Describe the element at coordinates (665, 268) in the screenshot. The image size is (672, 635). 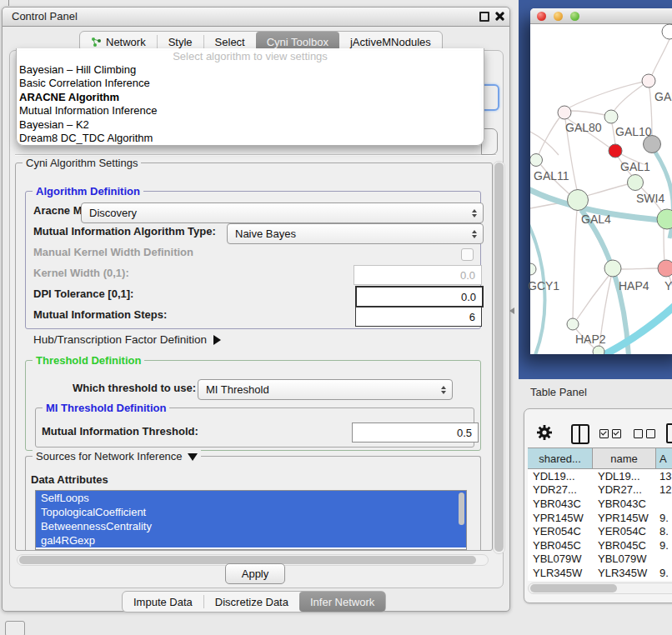
I see `node-salmon` at that location.